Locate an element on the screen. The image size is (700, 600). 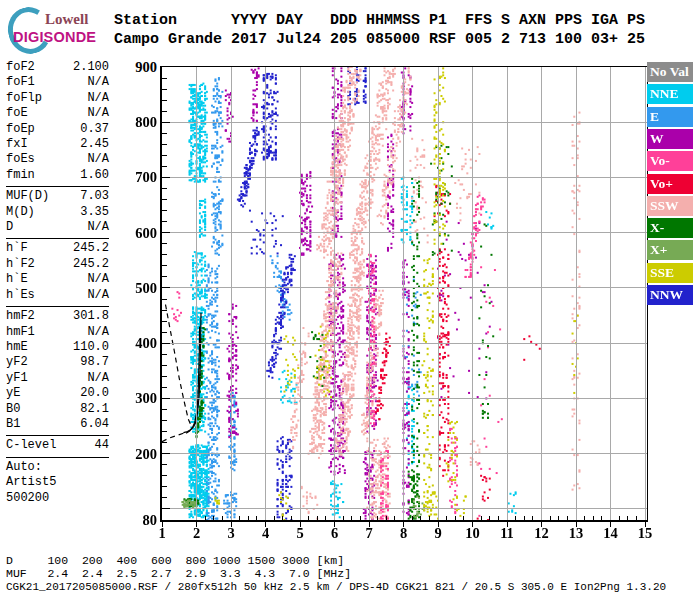
y-tick-label: 300 is located at coordinates (141, 398).